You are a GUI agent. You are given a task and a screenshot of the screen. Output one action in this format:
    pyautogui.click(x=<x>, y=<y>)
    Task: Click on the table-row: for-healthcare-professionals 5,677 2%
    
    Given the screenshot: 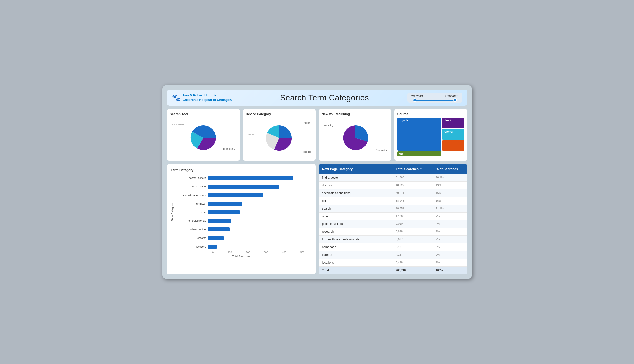 What is the action you would take?
    pyautogui.click(x=393, y=240)
    